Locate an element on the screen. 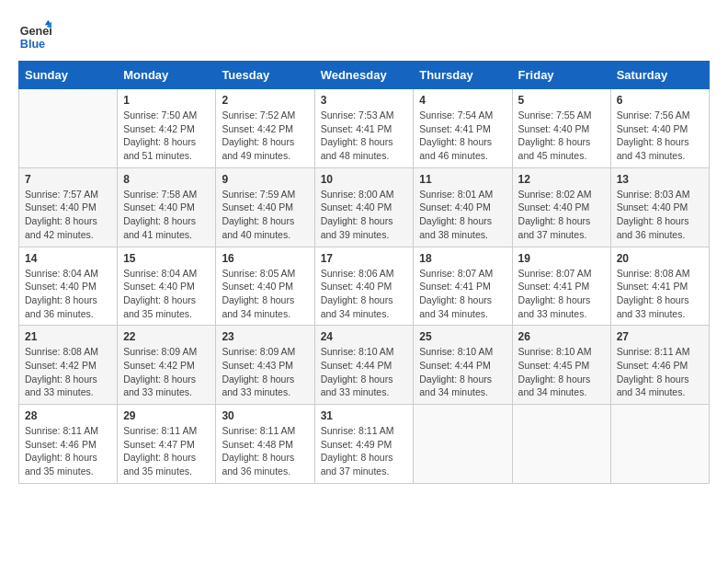 The width and height of the screenshot is (728, 563). calendar-cell: 1Sunrise: 7:50 AM Sunset: 4:42 PM Daylig… is located at coordinates (167, 129).